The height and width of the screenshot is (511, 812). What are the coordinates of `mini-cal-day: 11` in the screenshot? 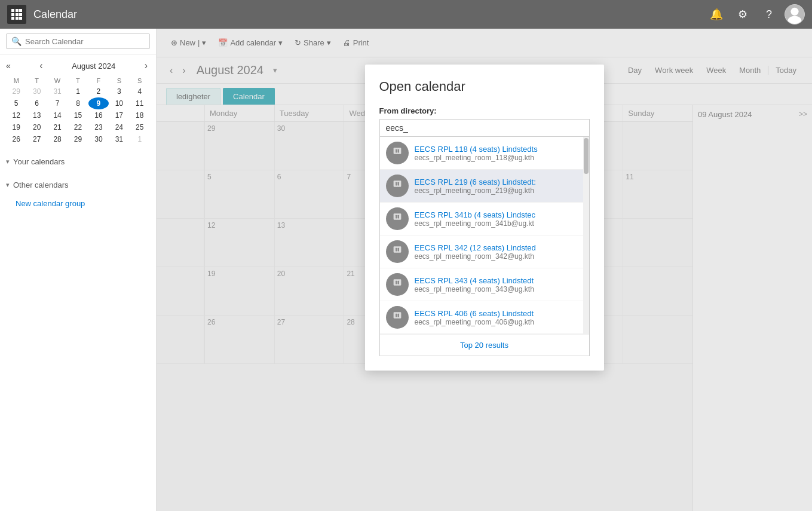 It's located at (140, 103).